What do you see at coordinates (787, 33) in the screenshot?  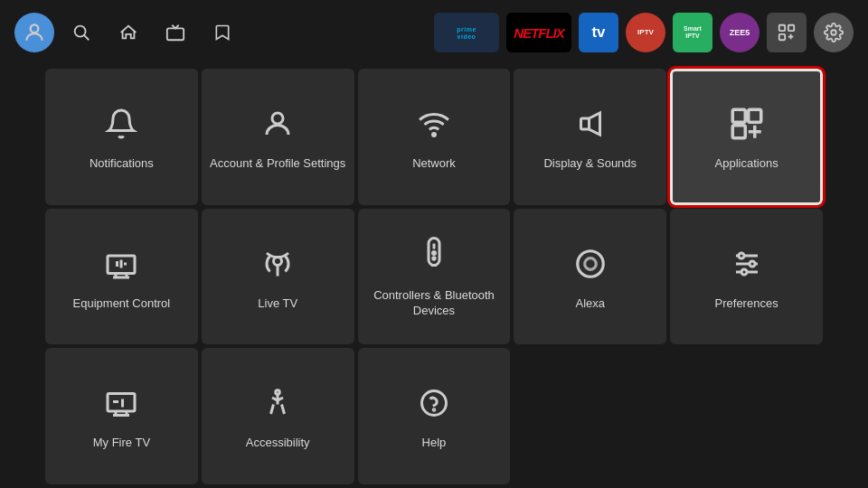 I see `apps-grid-button` at bounding box center [787, 33].